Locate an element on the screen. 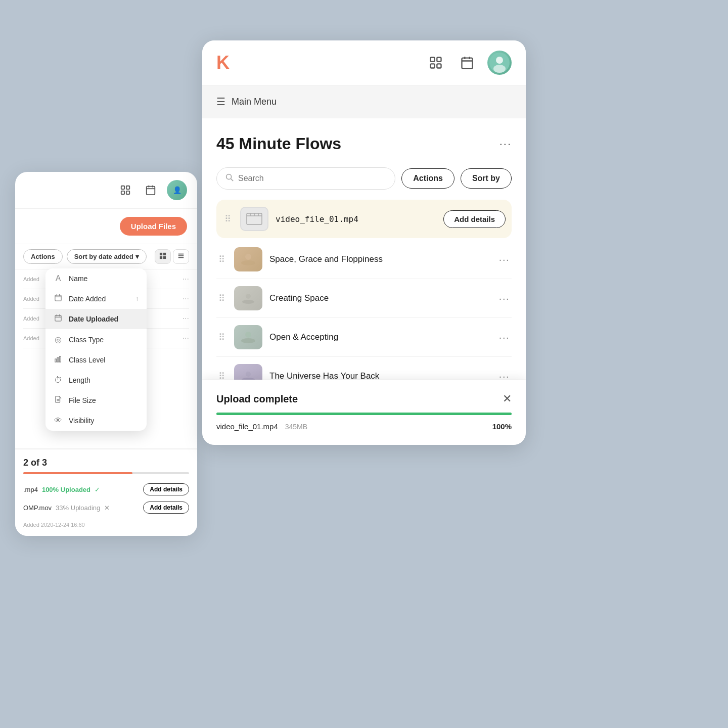  sort-length-icon: ⏱ is located at coordinates (58, 380).